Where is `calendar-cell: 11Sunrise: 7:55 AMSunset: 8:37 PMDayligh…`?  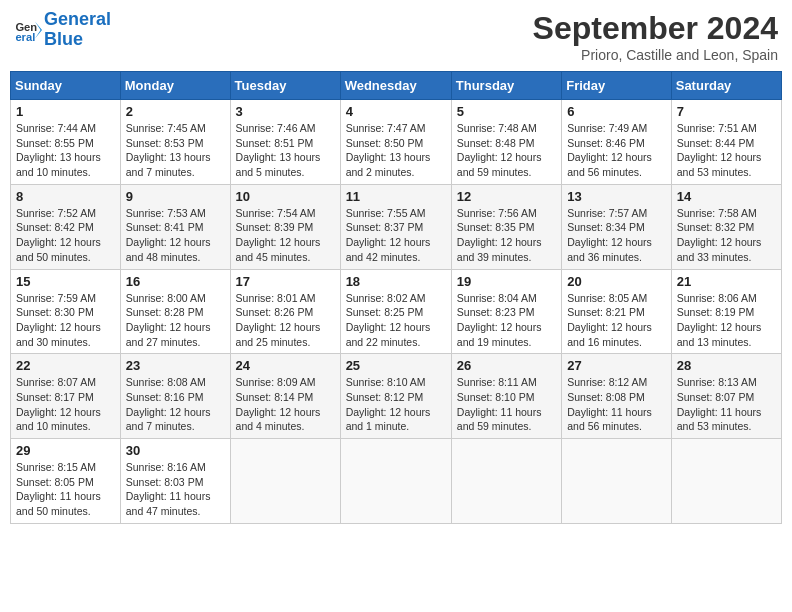
calendar-cell: 11Sunrise: 7:55 AMSunset: 8:37 PMDayligh… is located at coordinates (396, 226).